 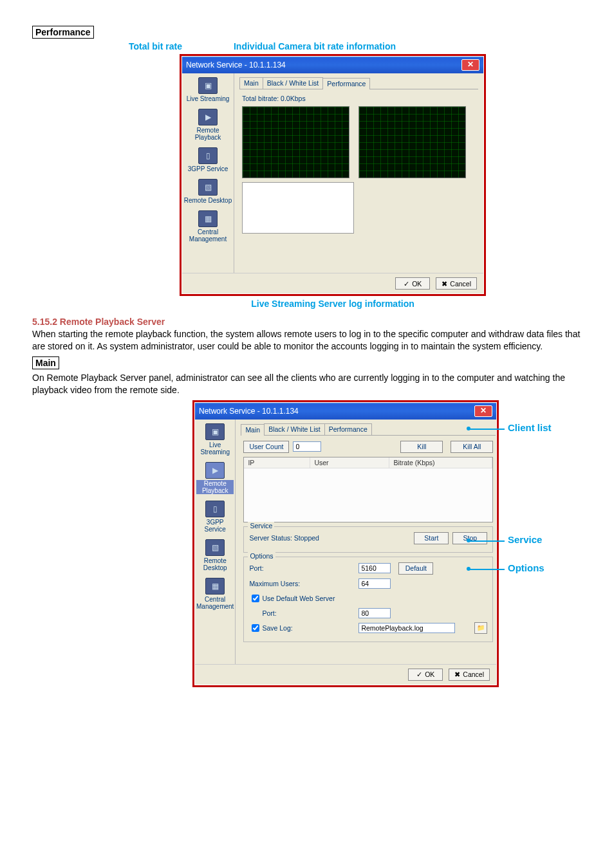 What do you see at coordinates (375, 613) in the screenshot?
I see `ws-port-field` at bounding box center [375, 613].